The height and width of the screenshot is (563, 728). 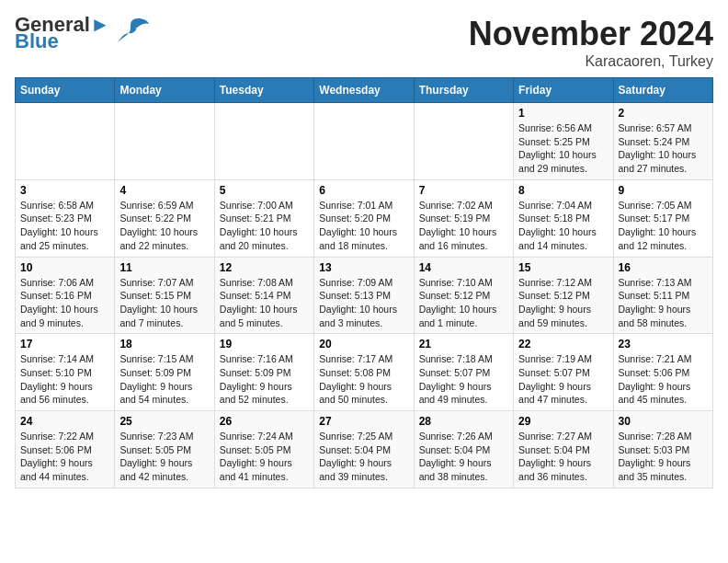 What do you see at coordinates (165, 373) in the screenshot?
I see `calendar-cell: 18Sunrise: 7:15 AM Sunset: 5:09 PM Dayli…` at bounding box center [165, 373].